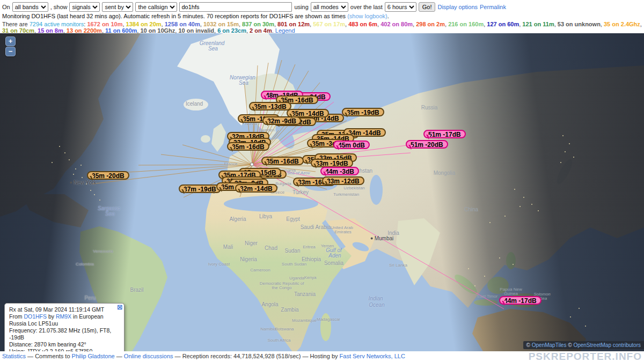  Describe the element at coordinates (322, 17) in the screenshot. I see `toolbar: On all bands , show signals sent by the …` at that location.